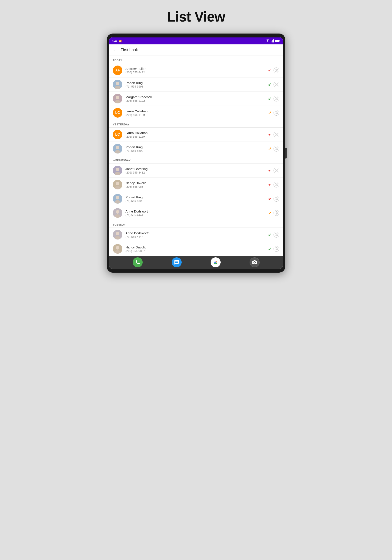  Describe the element at coordinates (197, 70) in the screenshot. I see `contact-info: Andrew Fuller (206) 555-9482` at that location.